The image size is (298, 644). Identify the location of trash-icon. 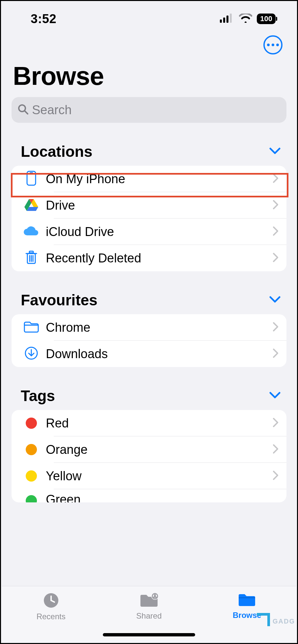
(31, 258).